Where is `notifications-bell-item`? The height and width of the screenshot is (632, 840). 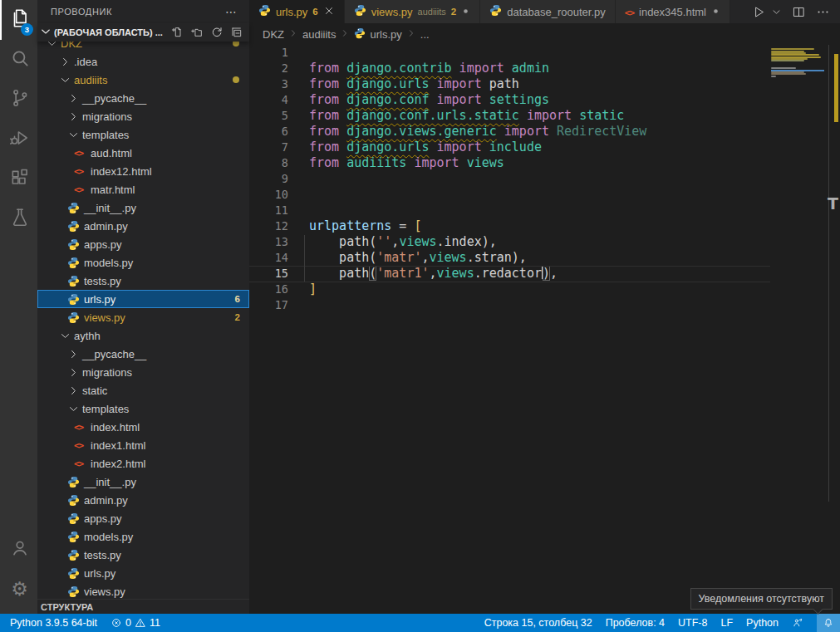
notifications-bell-item is located at coordinates (828, 623).